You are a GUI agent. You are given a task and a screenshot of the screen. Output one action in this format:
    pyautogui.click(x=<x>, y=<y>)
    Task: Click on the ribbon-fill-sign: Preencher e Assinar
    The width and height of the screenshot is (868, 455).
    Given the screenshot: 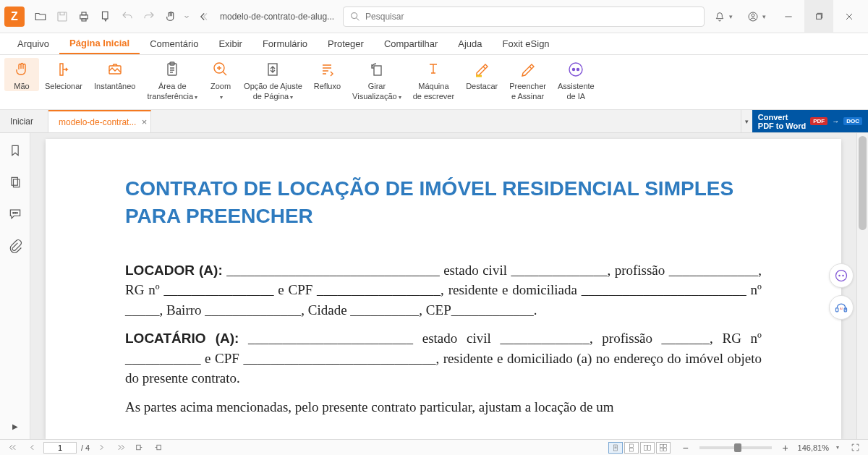 What is the action you would take?
    pyautogui.click(x=528, y=80)
    